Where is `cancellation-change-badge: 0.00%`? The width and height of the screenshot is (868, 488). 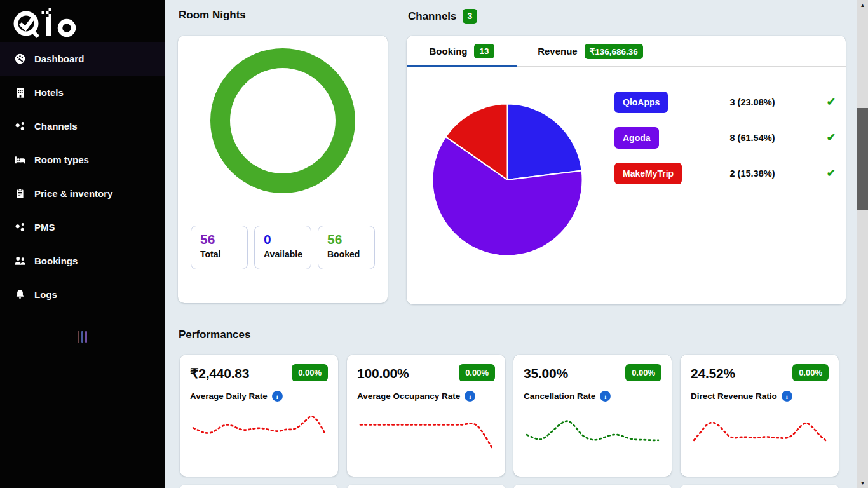
cancellation-change-badge: 0.00% is located at coordinates (643, 372).